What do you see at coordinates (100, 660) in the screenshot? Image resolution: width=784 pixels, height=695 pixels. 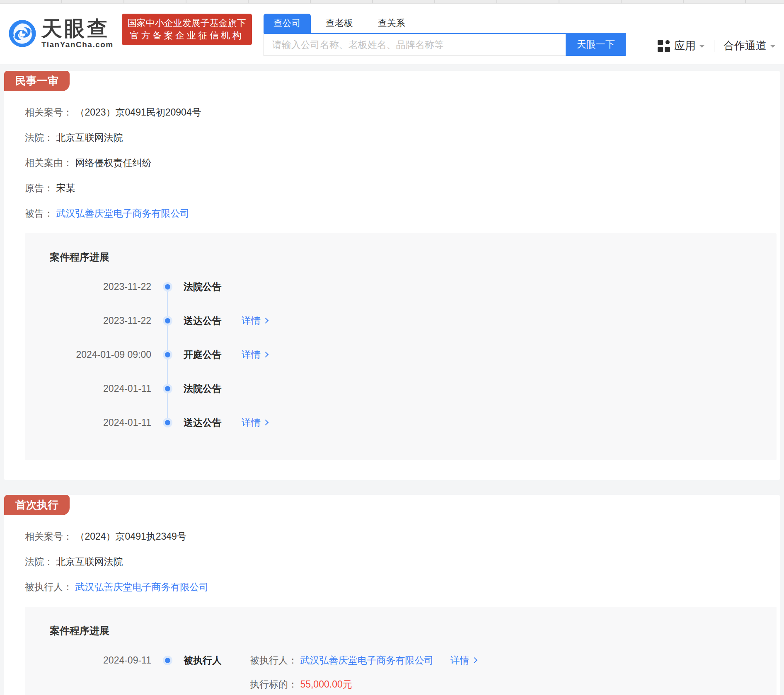 I see `timeline-date: 2024-09-11` at bounding box center [100, 660].